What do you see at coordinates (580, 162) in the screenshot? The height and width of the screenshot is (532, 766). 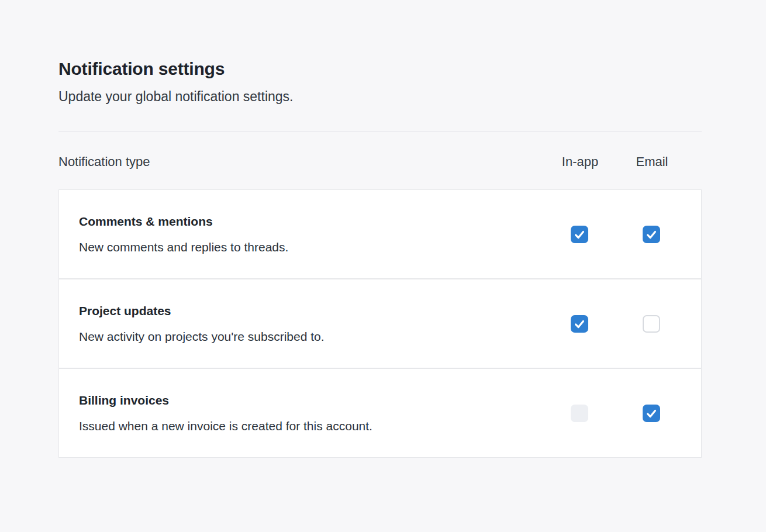 I see `column-header-in-app: In-app` at bounding box center [580, 162].